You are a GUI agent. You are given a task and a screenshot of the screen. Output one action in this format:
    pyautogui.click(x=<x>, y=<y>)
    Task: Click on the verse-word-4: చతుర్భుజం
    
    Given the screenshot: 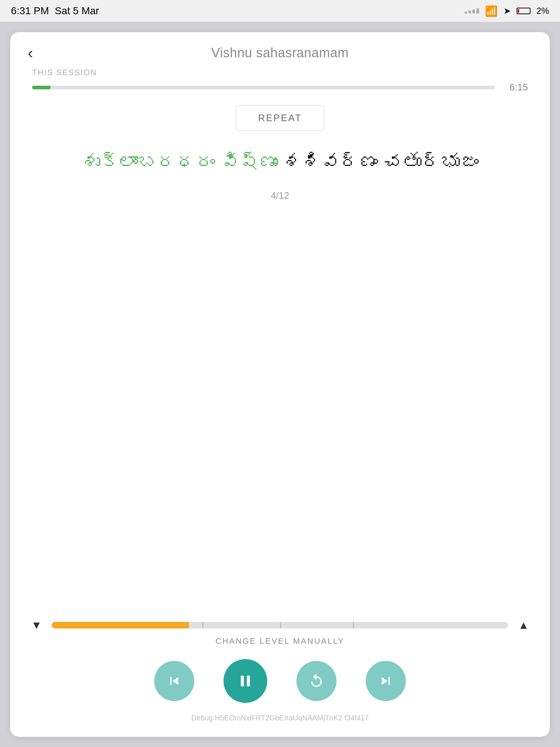 What is the action you would take?
    pyautogui.click(x=431, y=162)
    